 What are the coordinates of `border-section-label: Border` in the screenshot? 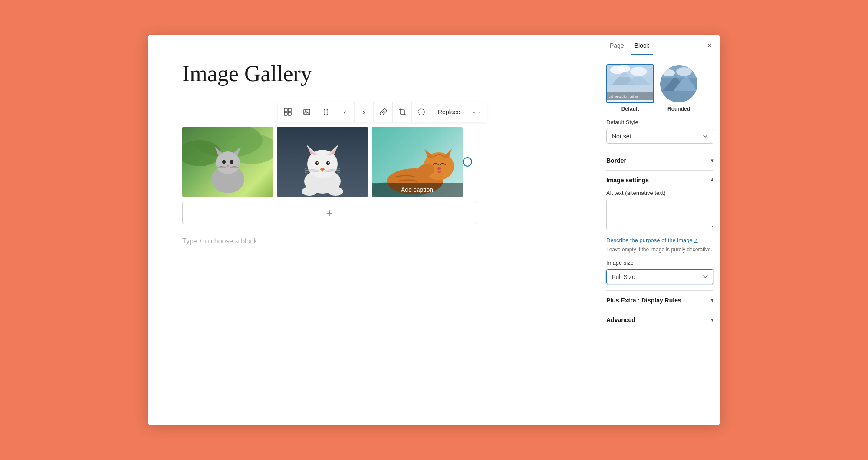 It's located at (616, 161).